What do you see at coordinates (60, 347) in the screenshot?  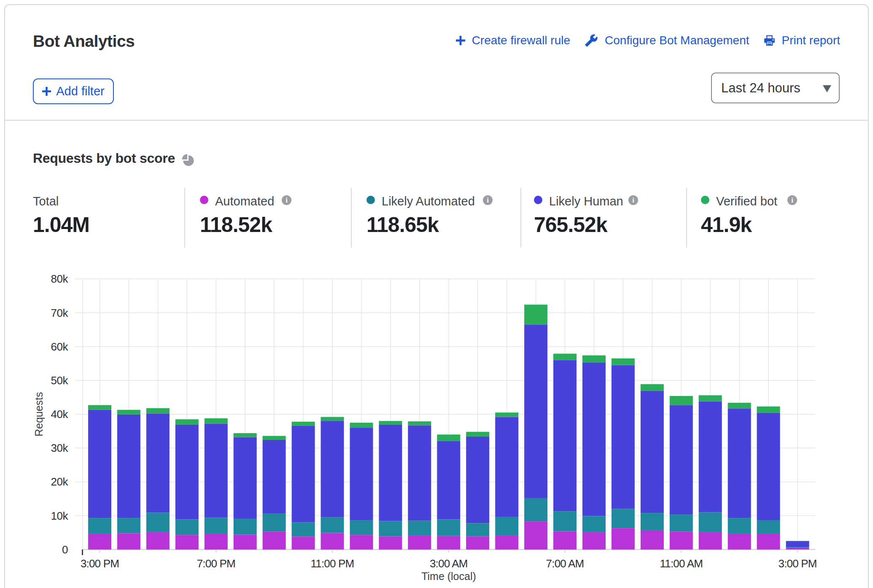 I see `svg-text: 60k` at bounding box center [60, 347].